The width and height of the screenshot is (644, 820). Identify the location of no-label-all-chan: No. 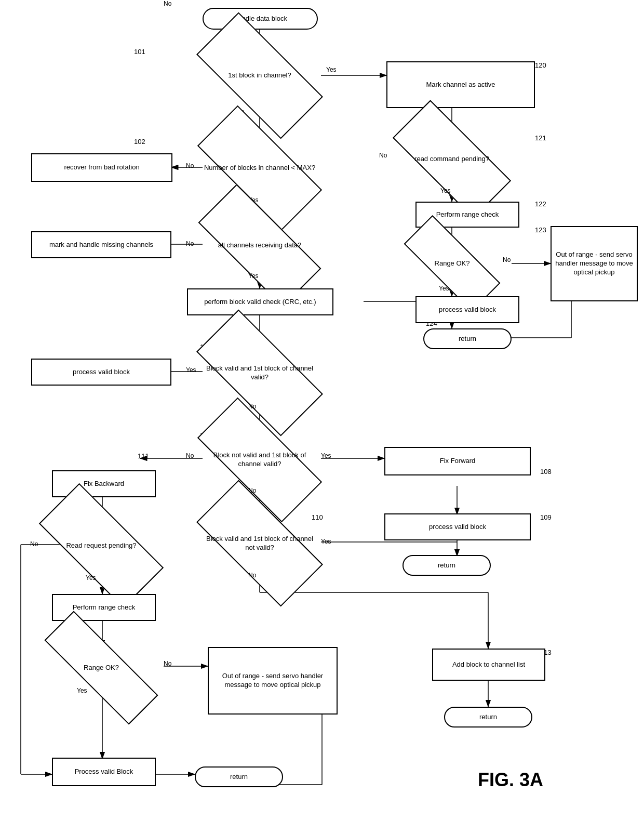
(190, 244).